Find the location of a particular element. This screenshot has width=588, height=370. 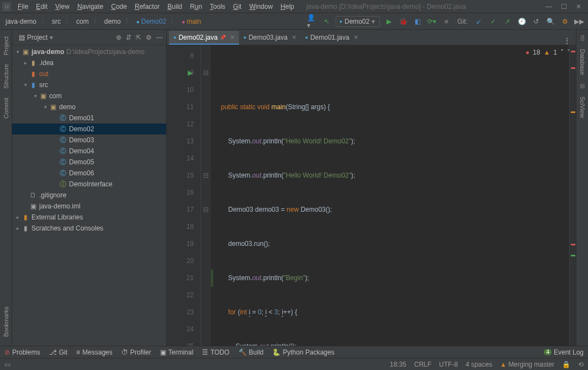

collapse-all-icon: ⇱ is located at coordinates (139, 37).